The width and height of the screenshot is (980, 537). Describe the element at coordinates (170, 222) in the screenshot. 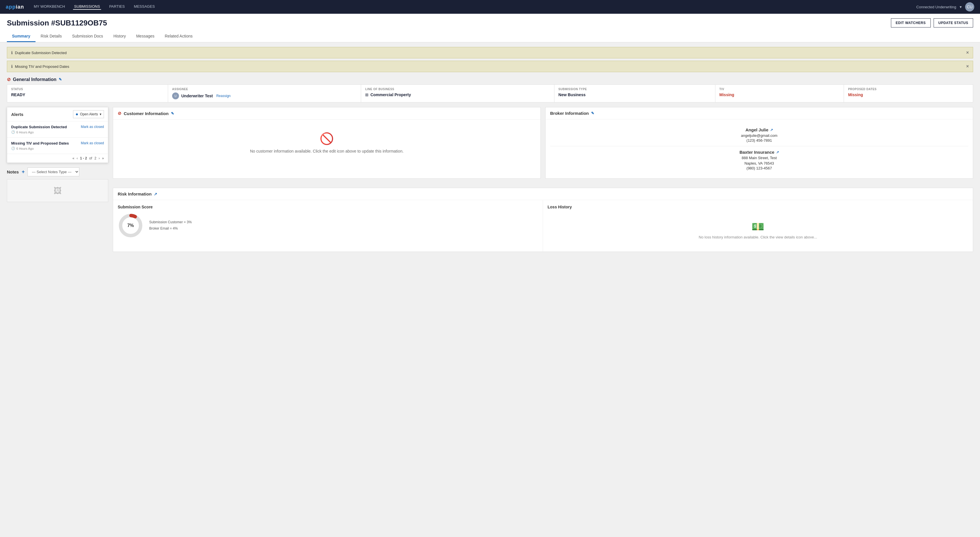

I see `legend-item-1: Submission Customer = 3%` at that location.